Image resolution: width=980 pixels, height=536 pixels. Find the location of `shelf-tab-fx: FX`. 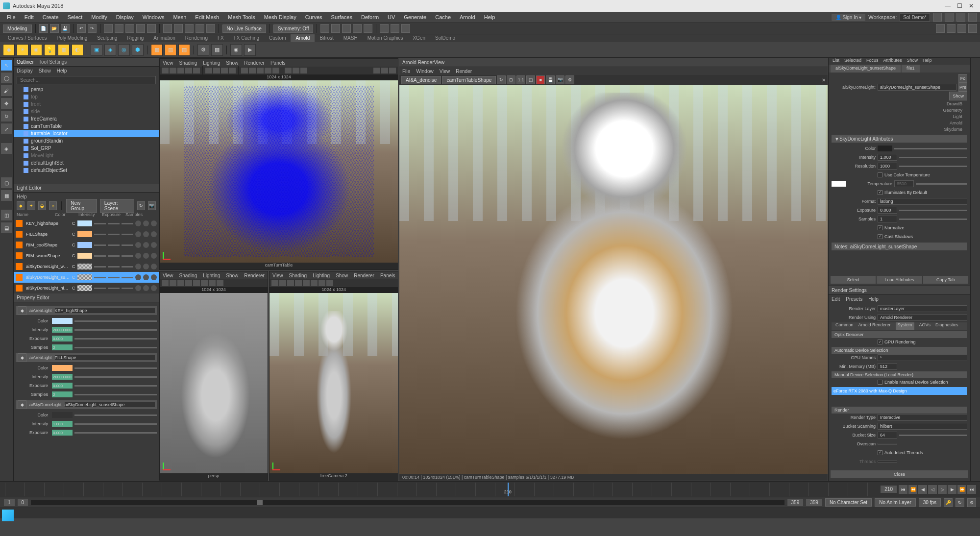

shelf-tab-fx: FX is located at coordinates (220, 38).